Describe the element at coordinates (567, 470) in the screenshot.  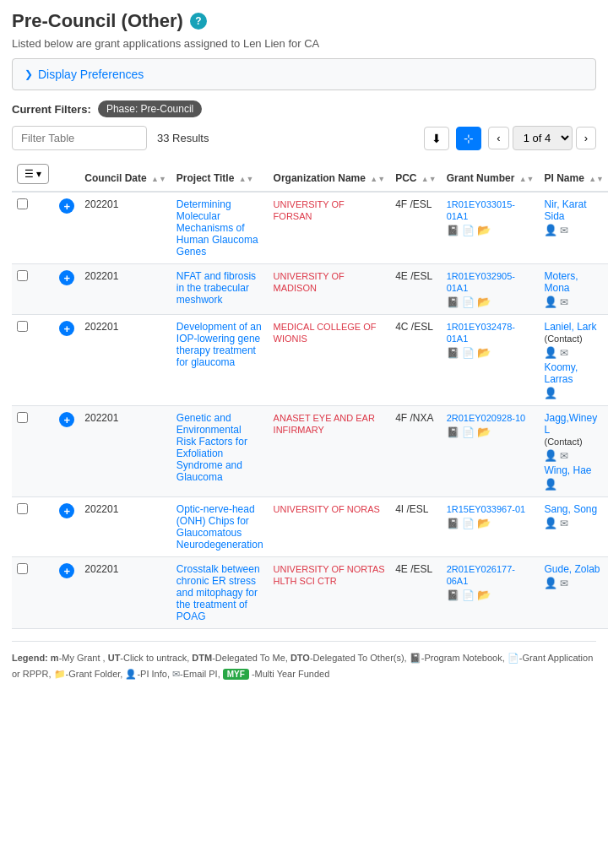
I see `pi-name2-link: Wing, Hae` at that location.